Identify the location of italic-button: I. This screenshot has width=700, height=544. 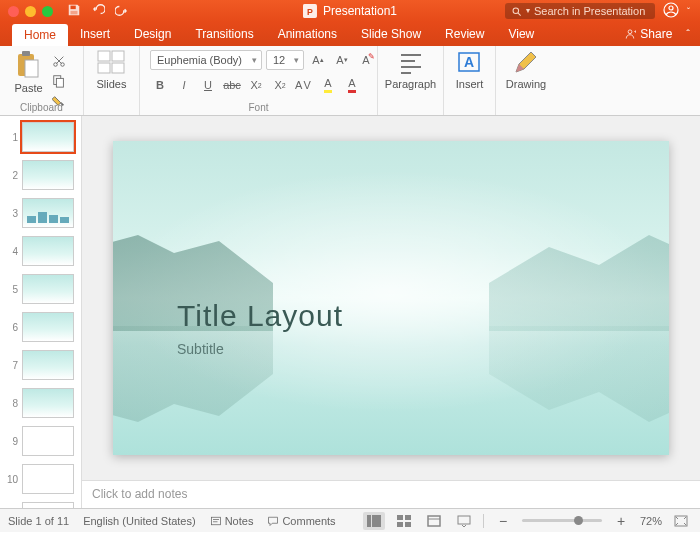
(184, 85).